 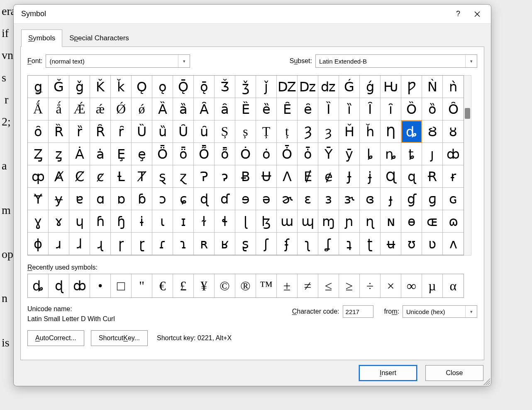 What do you see at coordinates (204, 109) in the screenshot?
I see `character-cell: Ȃ` at bounding box center [204, 109].